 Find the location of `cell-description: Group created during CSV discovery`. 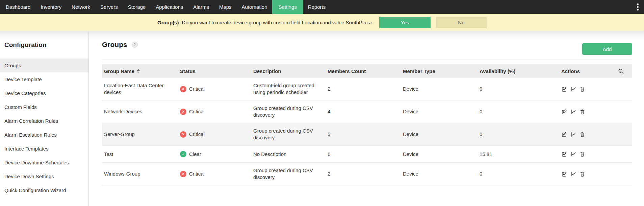

cell-description: Group created during CSV discovery is located at coordinates (288, 174).